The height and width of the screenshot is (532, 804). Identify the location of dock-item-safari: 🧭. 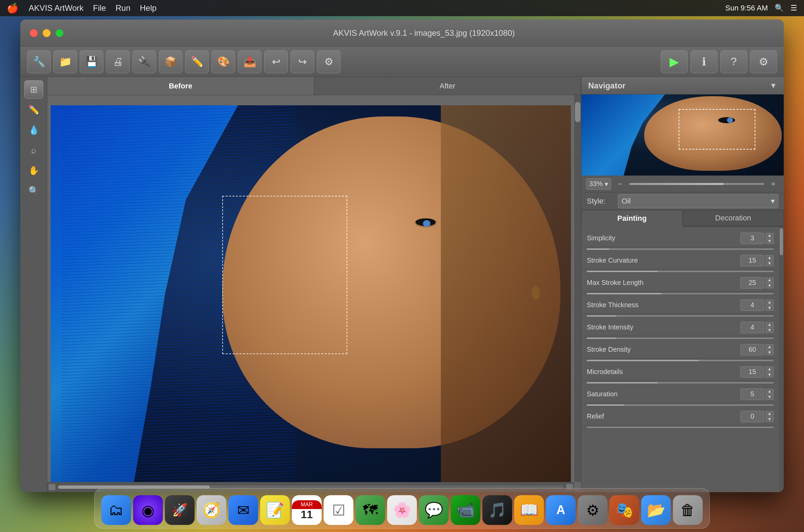
(212, 510).